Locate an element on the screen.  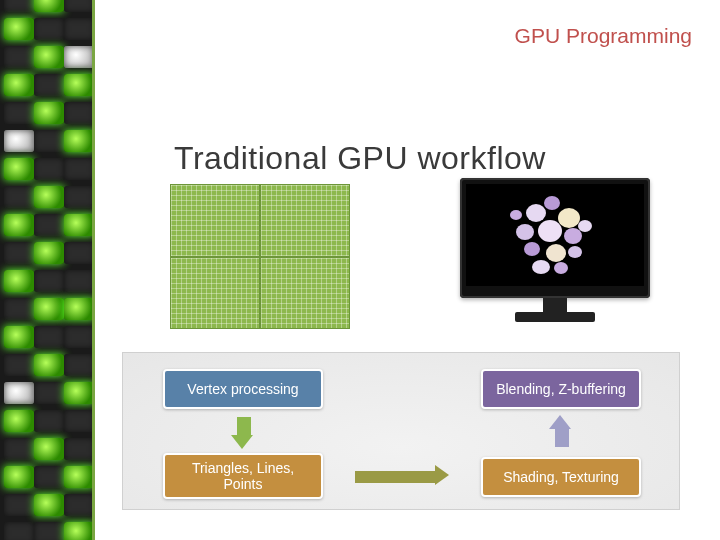
box-triangles-lines-points: Triangles, Lines, Points is located at coordinates (243, 476).